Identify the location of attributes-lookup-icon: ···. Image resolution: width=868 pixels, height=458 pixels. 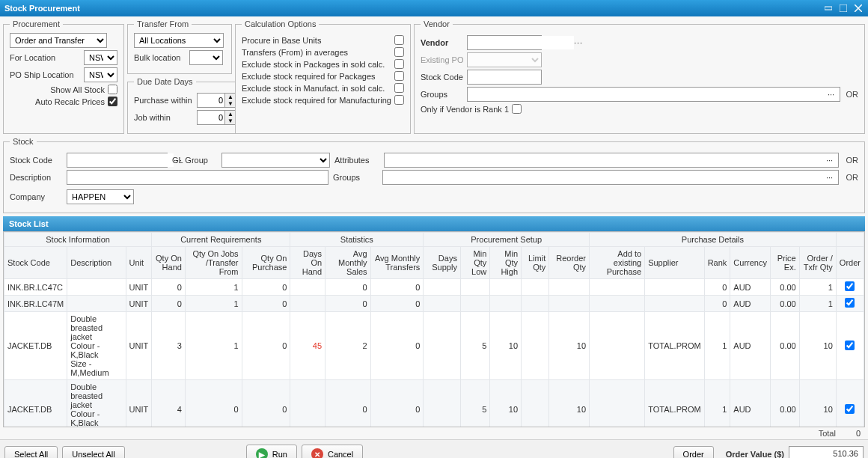
(830, 160).